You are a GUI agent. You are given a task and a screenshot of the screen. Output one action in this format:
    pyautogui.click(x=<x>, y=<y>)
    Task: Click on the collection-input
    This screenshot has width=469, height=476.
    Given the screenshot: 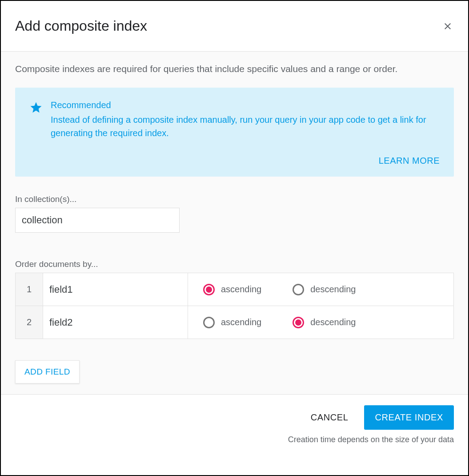 What is the action you would take?
    pyautogui.click(x=97, y=220)
    